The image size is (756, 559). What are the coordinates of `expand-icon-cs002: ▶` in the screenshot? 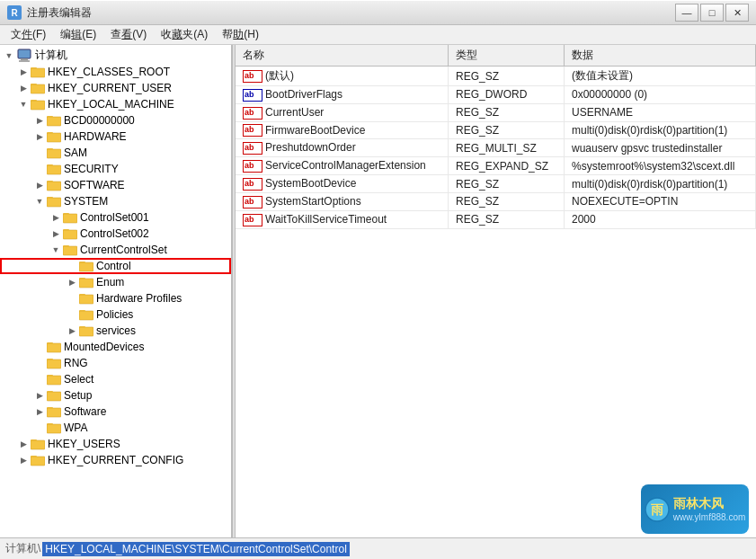 It's located at (56, 234).